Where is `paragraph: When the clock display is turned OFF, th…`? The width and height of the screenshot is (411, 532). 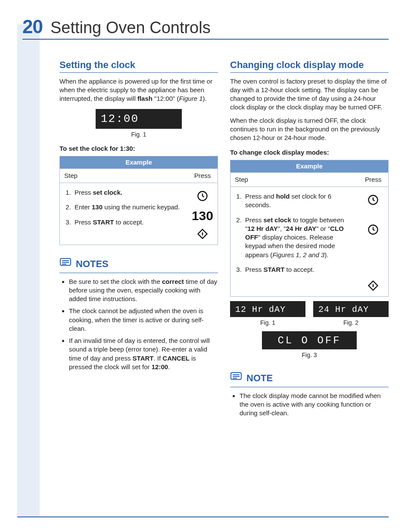 paragraph: When the clock display is turned OFF, th… is located at coordinates (309, 129).